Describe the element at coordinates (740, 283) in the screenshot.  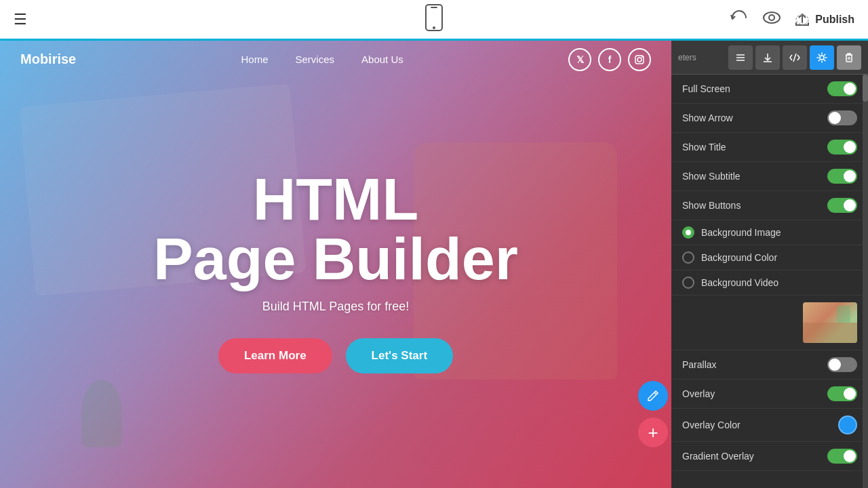
I see `bg-video-label: Background Video` at that location.